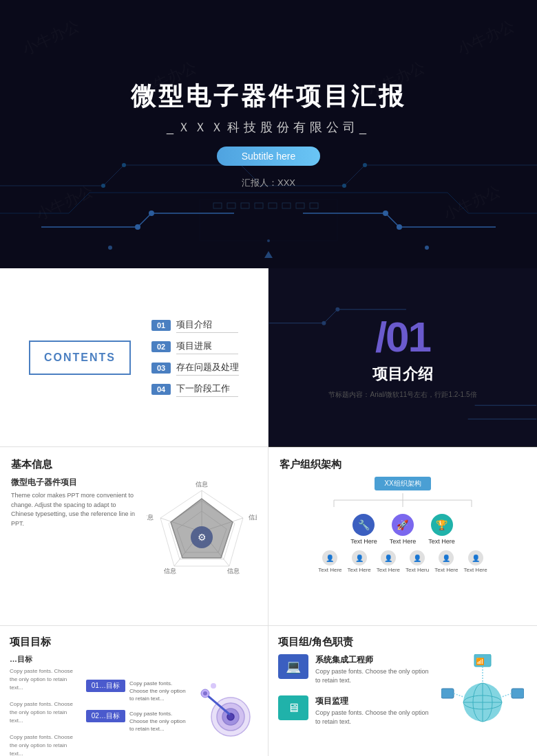  What do you see at coordinates (388, 570) in the screenshot?
I see `org-sub-label-3: Text Here` at bounding box center [388, 570].